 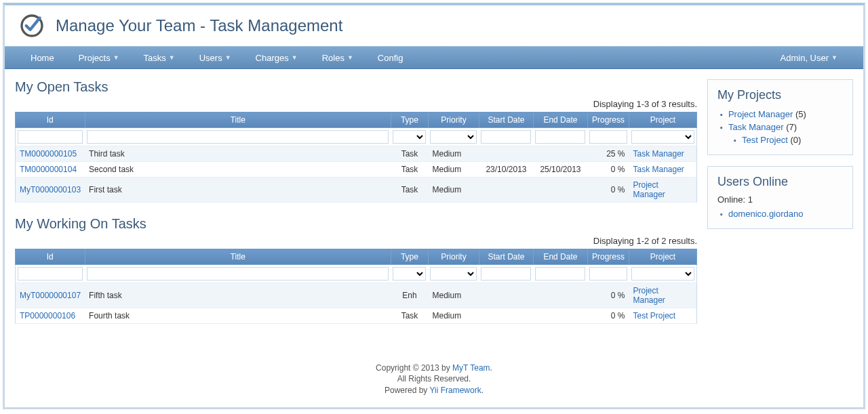 What do you see at coordinates (216, 58) in the screenshot?
I see `nav-users: Users▼` at bounding box center [216, 58].